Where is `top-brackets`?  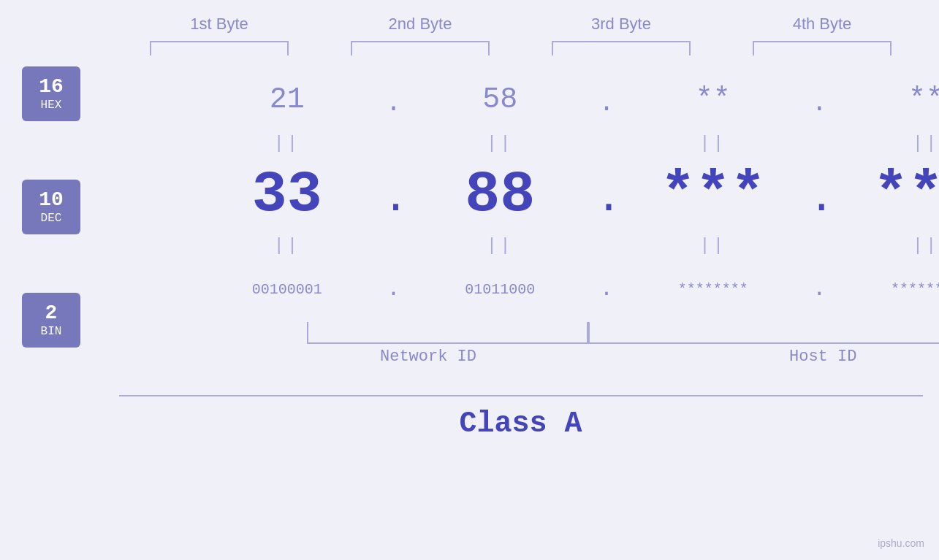
top-brackets is located at coordinates (521, 48).